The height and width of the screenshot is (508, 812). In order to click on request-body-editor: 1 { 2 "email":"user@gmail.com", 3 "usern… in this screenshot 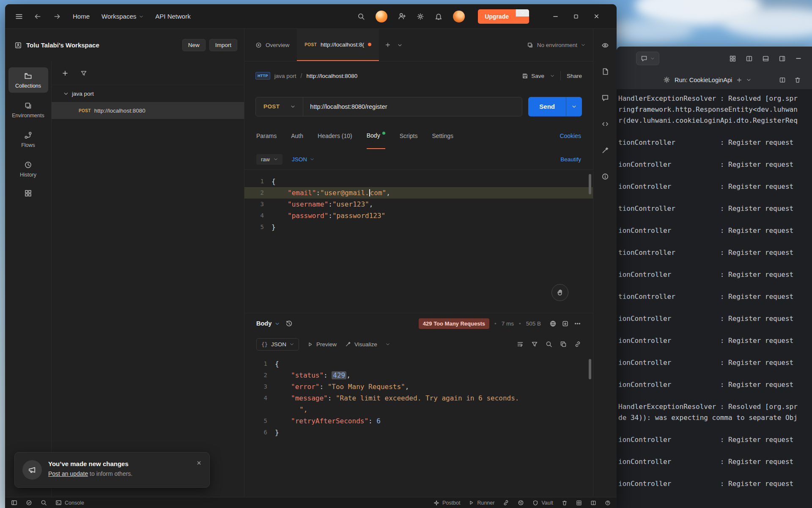, I will do `click(419, 241)`.